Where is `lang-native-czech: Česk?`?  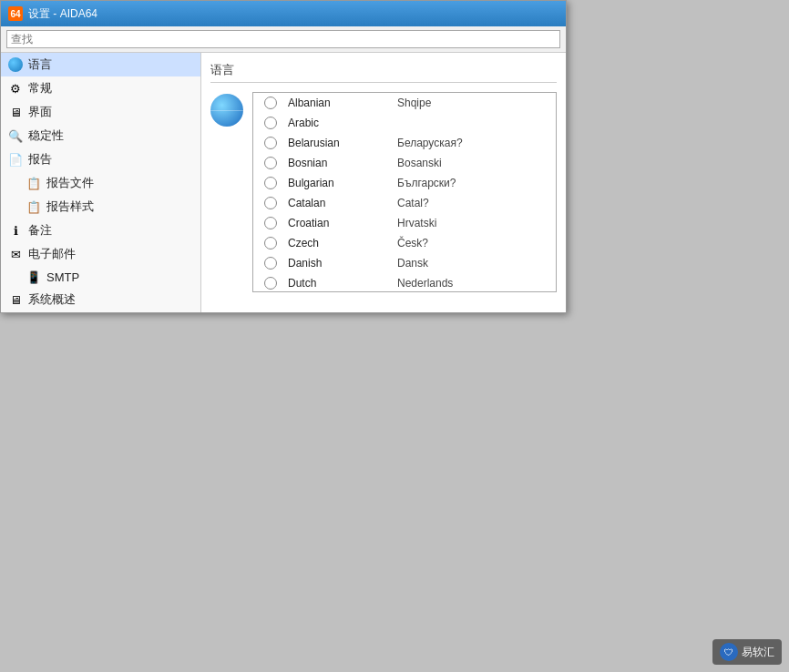 lang-native-czech: Česk? is located at coordinates (413, 243).